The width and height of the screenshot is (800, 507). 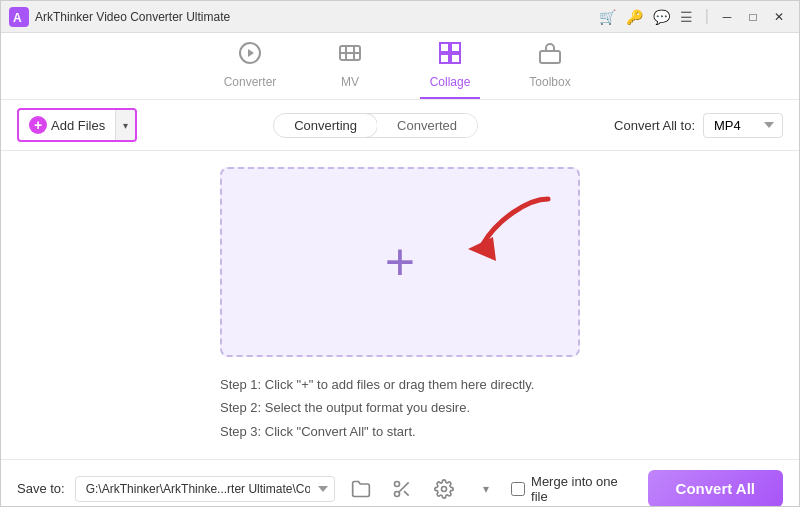 I want to click on convert-all-button: Convert All, so click(x=716, y=488).